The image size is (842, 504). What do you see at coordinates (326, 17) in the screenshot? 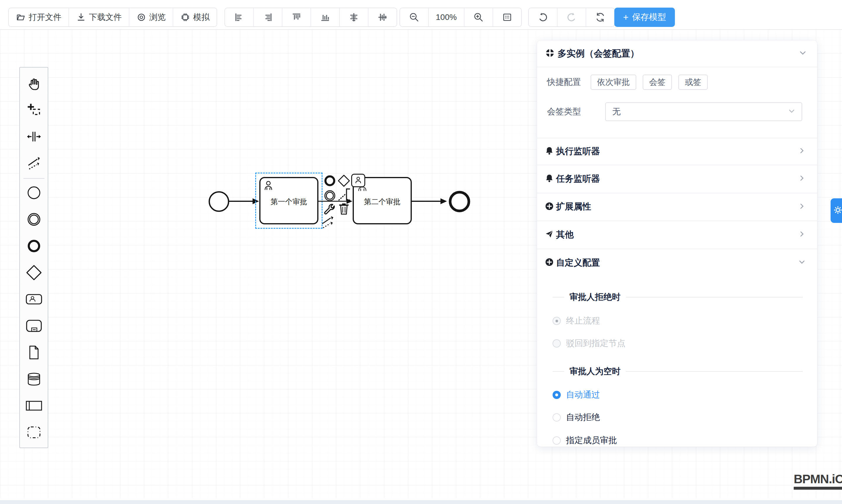
I see `align-bottom-button` at bounding box center [326, 17].